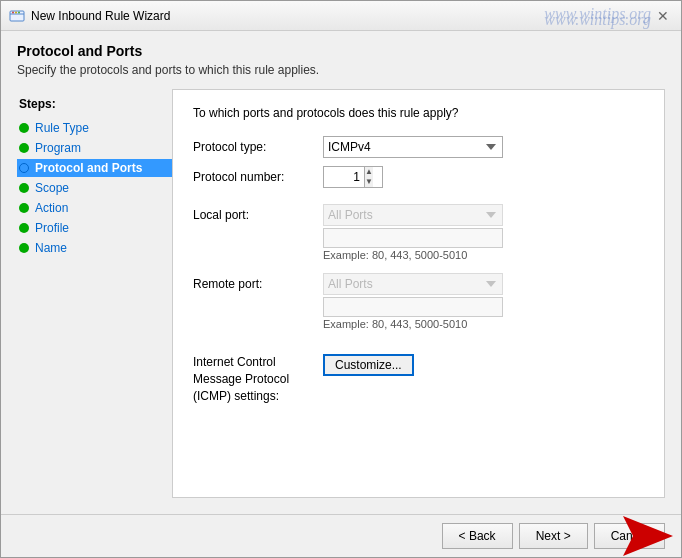 The height and width of the screenshot is (558, 682). Describe the element at coordinates (258, 147) in the screenshot. I see `protocol-type-label: Protocol type:` at that location.